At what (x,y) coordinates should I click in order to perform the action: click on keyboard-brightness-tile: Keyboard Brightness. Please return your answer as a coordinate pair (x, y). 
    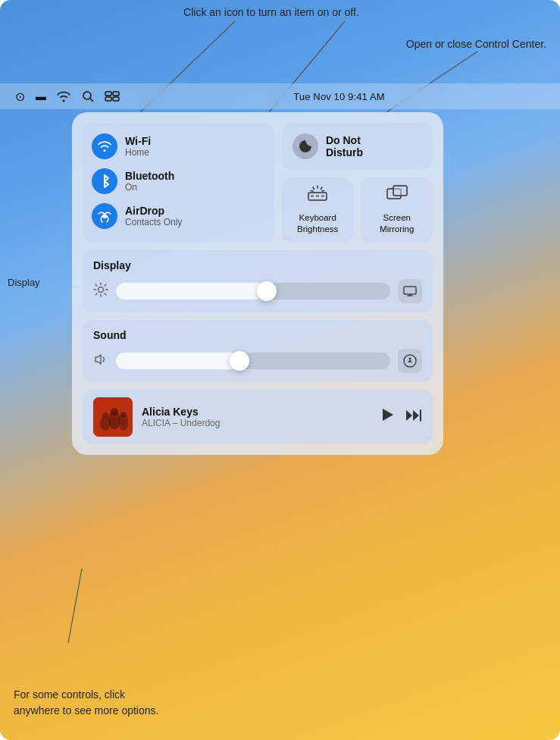
    Looking at the image, I should click on (318, 210).